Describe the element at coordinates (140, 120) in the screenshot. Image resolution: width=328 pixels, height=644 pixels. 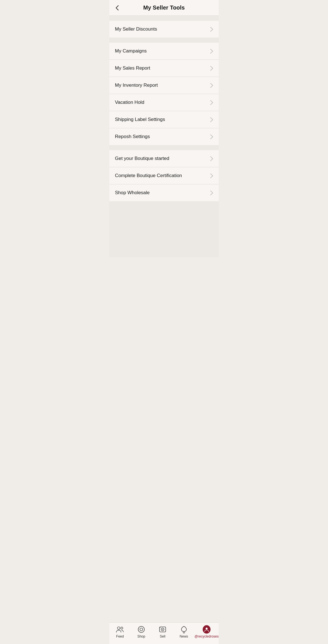
I see `menu-label-shipping-label-settings: Shipping Label Settings` at that location.